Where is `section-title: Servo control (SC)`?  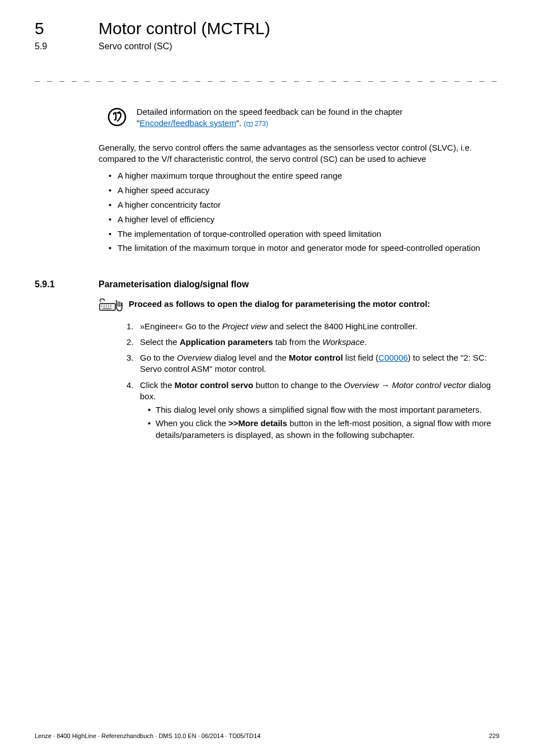 section-title: Servo control (SC) is located at coordinates (135, 46).